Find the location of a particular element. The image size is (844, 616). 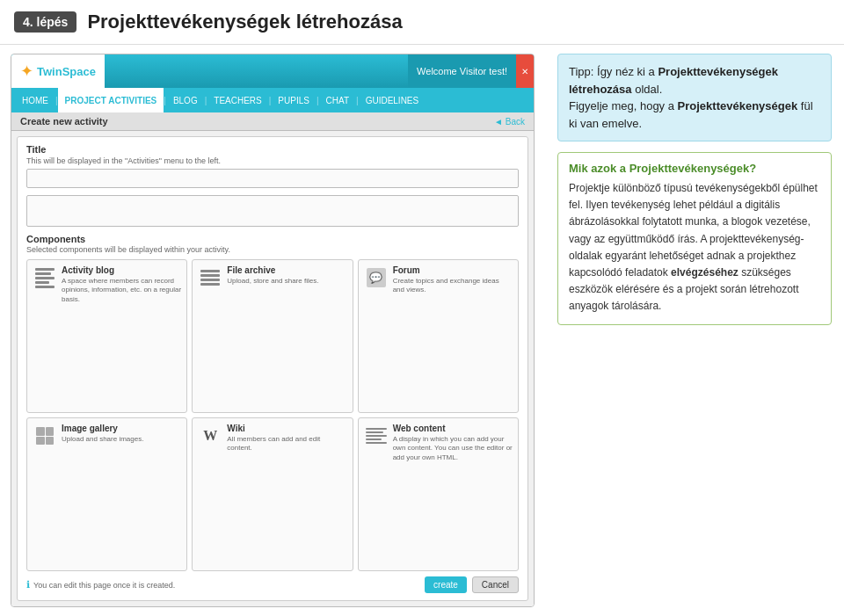

form-bottom: ℹ You can edit this page once it is crea… is located at coordinates (273, 585).